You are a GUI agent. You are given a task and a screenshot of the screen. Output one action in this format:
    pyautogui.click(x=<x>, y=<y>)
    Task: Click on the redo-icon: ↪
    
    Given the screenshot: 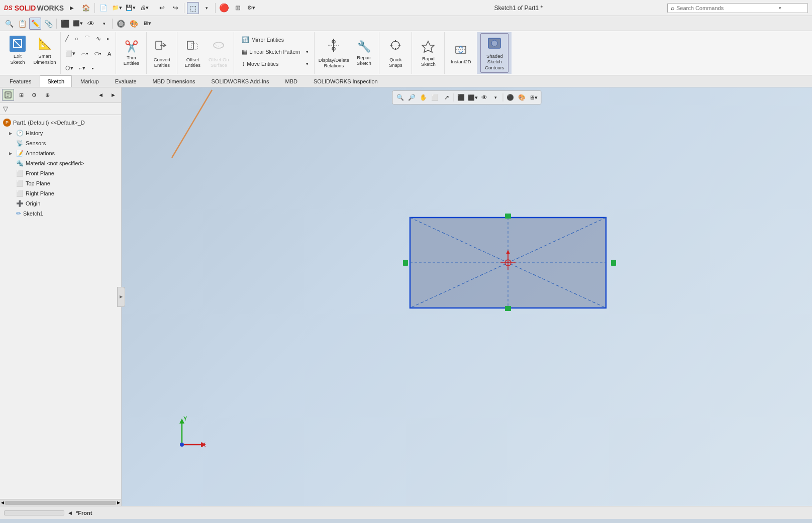 What is the action you would take?
    pyautogui.click(x=175, y=8)
    